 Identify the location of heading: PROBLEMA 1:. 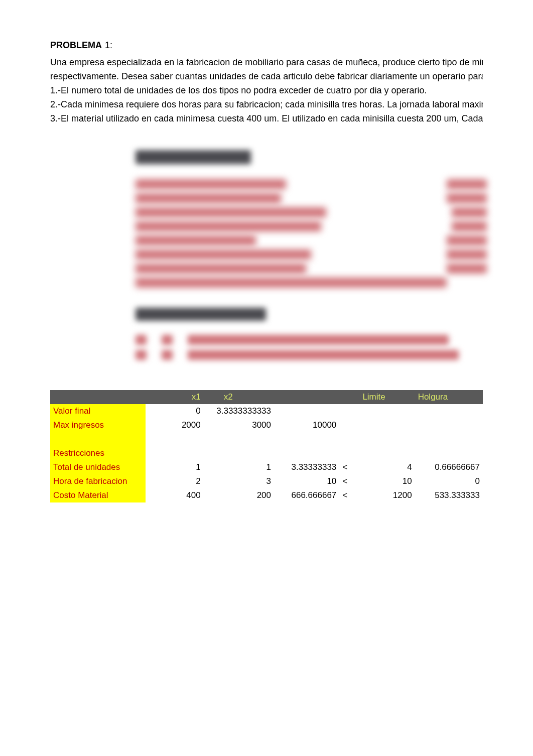
(266, 45).